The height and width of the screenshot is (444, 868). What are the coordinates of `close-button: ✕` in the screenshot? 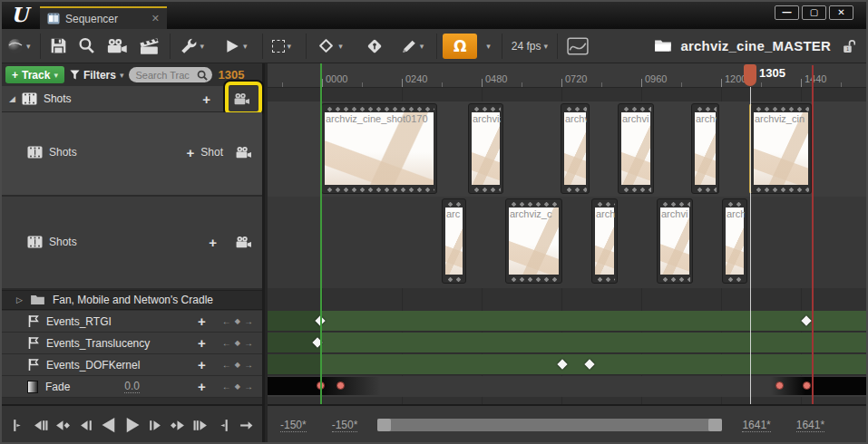 It's located at (842, 13).